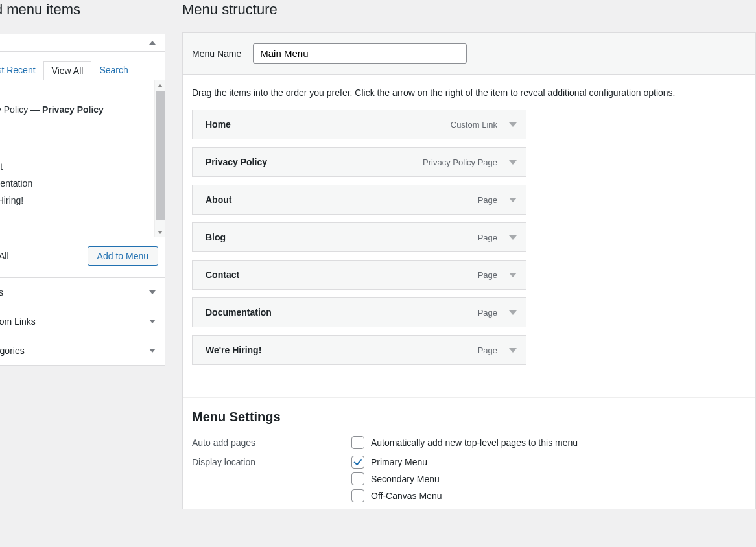 The image size is (756, 547). Describe the element at coordinates (469, 91) in the screenshot. I see `drag-instruction-text: Drag the items into the order you prefer…` at that location.